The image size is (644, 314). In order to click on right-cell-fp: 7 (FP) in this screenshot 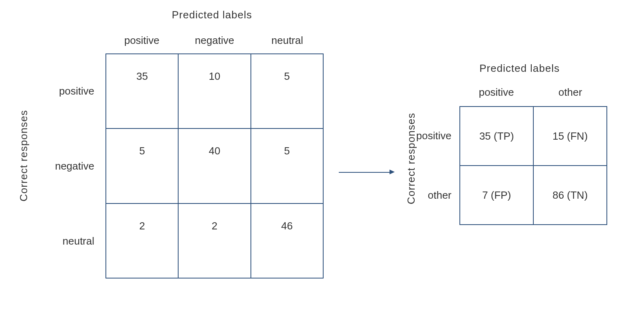, I will do `click(497, 195)`.